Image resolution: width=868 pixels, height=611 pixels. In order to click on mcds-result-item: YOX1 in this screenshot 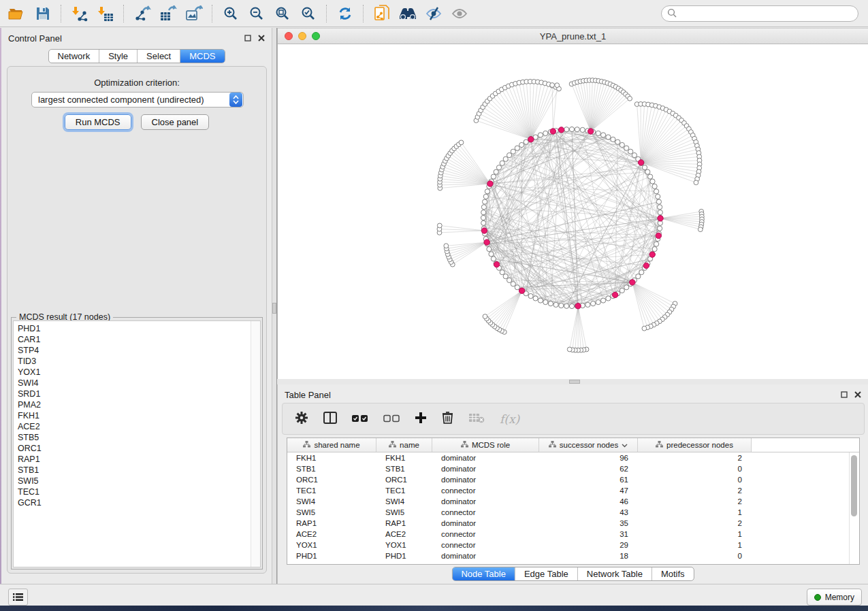, I will do `click(139, 372)`.